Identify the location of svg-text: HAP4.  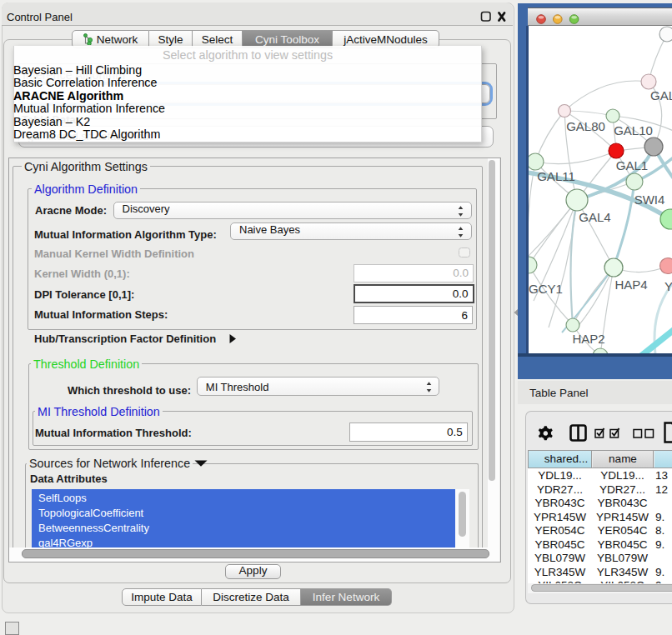
(630, 285).